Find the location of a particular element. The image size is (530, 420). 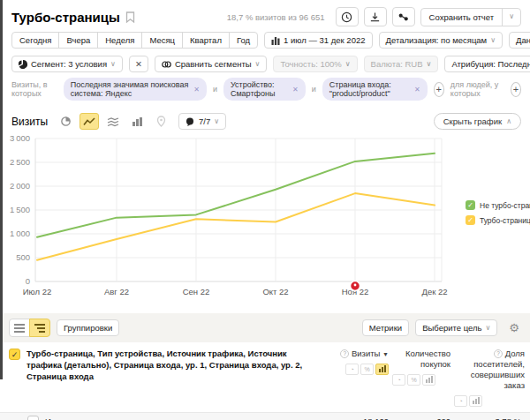

share-pie-mini-button: ◔ is located at coordinates (461, 401).